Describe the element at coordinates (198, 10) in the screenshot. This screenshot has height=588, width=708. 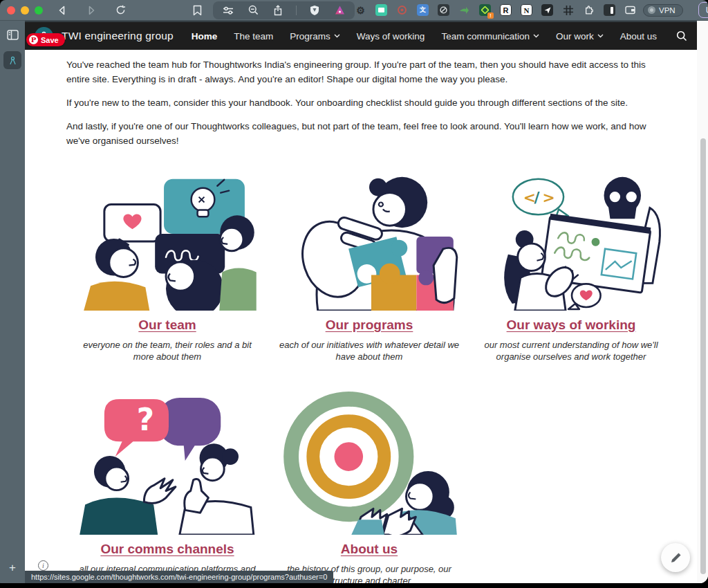
I see `bookmark-icon` at that location.